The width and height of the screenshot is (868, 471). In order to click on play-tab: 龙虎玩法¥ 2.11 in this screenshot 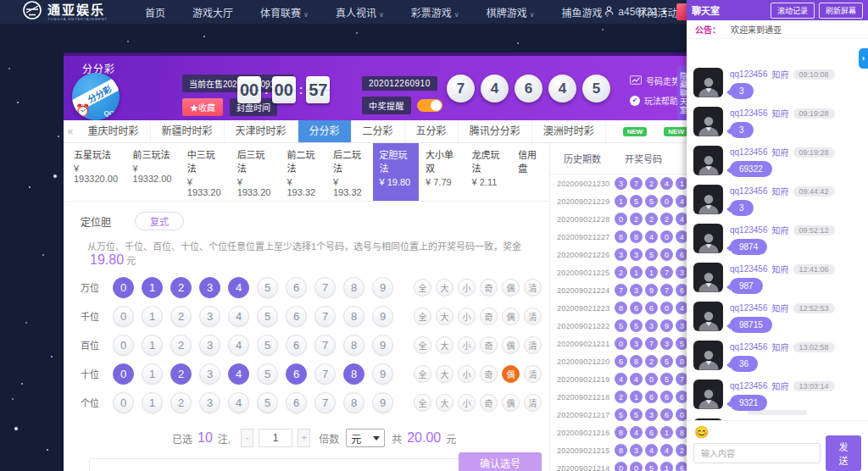, I will do `click(488, 172)`.